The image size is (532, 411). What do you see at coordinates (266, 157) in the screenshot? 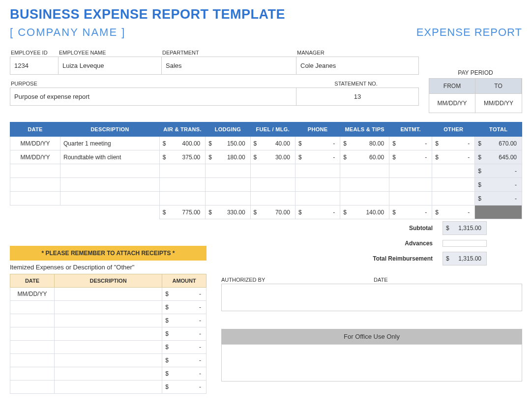
I see `expense-row: MM/DD/YYRoundtable with client$375.00$18…` at bounding box center [266, 157].